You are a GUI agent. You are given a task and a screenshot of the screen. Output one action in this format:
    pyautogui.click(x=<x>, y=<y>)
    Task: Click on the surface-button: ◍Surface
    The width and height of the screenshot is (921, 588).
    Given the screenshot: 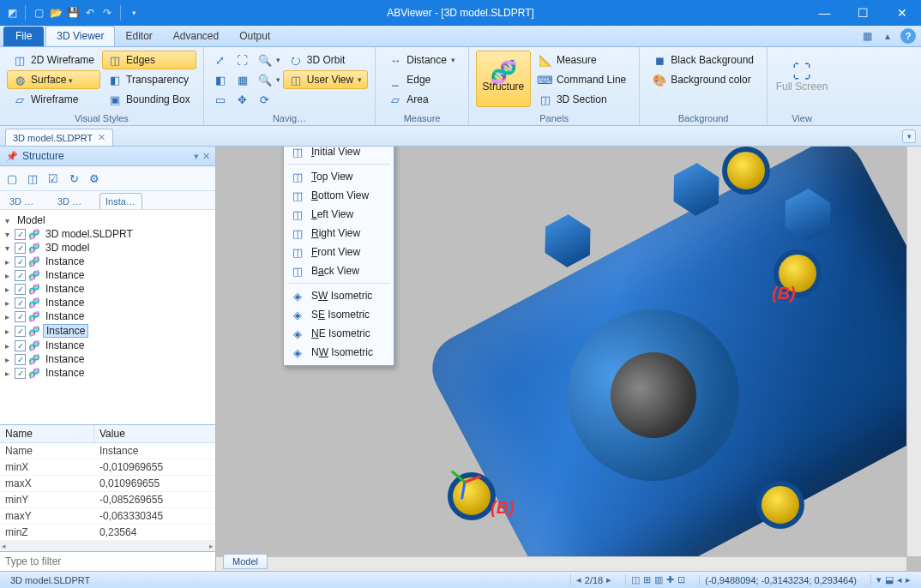 What is the action you would take?
    pyautogui.click(x=53, y=80)
    